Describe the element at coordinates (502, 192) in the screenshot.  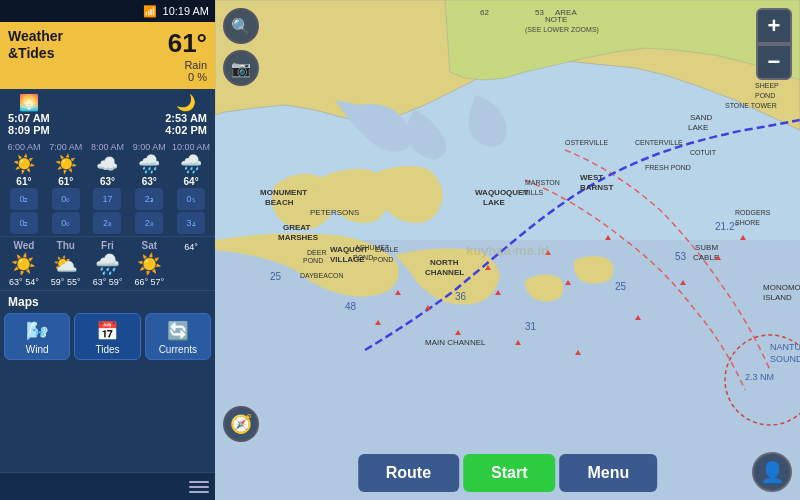
I see `svg-text: WAQUOQUET` at that location.